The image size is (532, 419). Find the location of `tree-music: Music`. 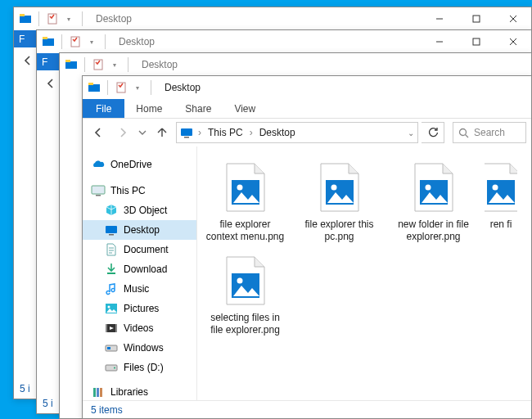

tree-music: Music is located at coordinates (139, 289).